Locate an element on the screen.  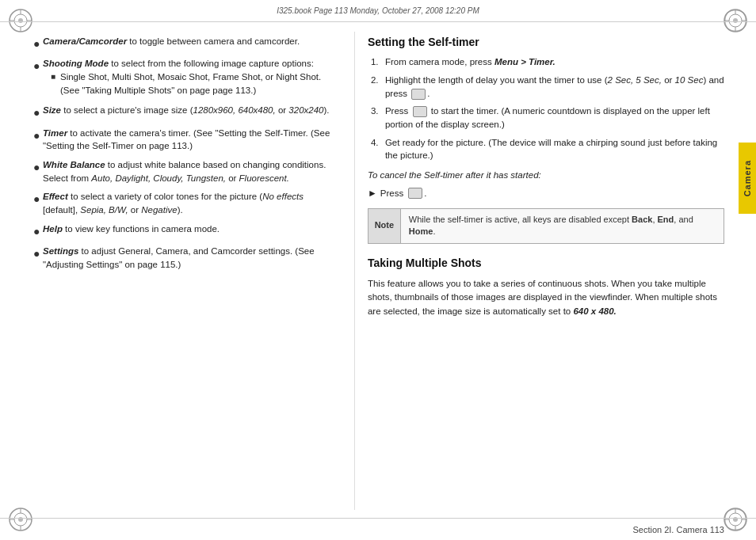
cancel-italic-text: To cancel the Self-timer after it has st… is located at coordinates (455, 175).